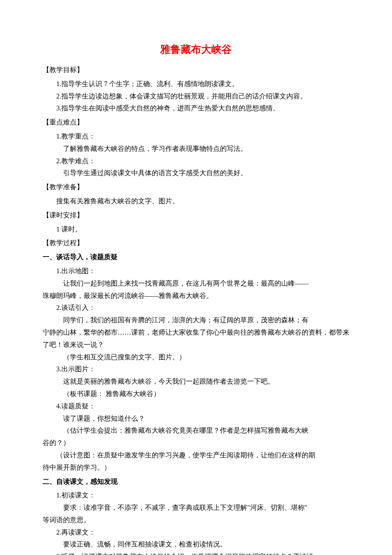  Describe the element at coordinates (196, 271) in the screenshot. I see `s1-1-label: 1.出示地图：` at that location.